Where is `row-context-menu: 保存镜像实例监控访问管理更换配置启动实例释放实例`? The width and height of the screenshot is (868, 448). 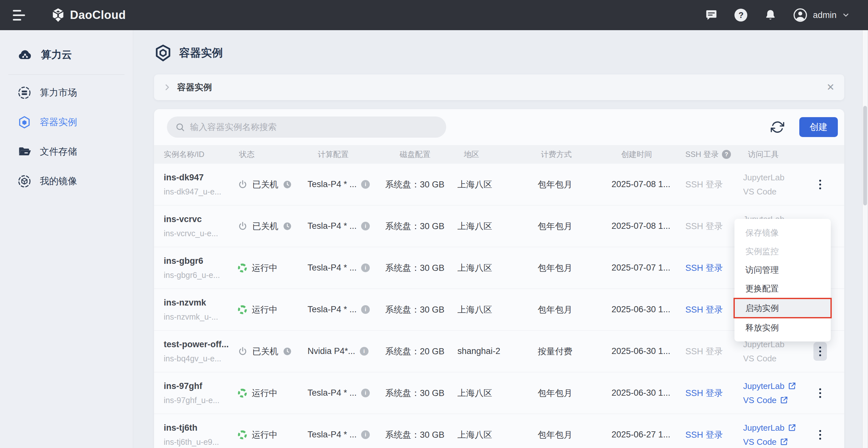
row-context-menu: 保存镜像实例监控访问管理更换配置启动实例释放实例 is located at coordinates (782, 280).